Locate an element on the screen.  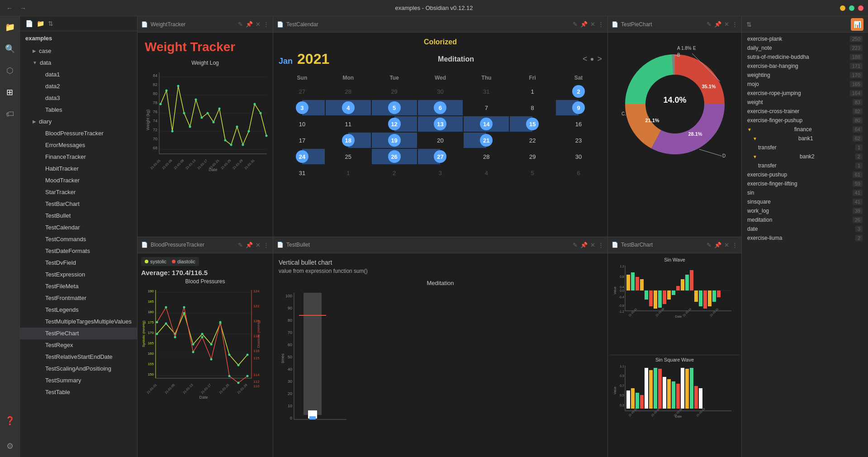
sidebar-item-data2: data2 is located at coordinates (79, 86).